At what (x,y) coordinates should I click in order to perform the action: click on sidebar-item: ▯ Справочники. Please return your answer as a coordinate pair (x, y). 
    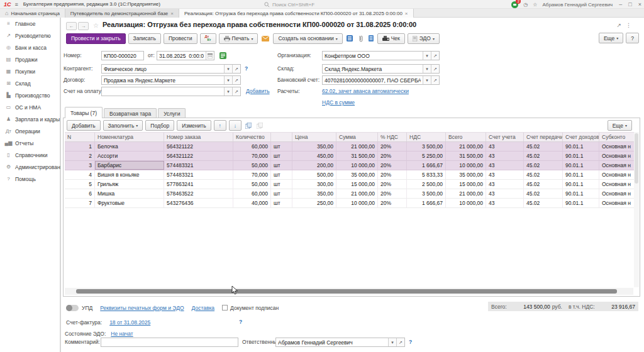
    Looking at the image, I should click on (30, 155).